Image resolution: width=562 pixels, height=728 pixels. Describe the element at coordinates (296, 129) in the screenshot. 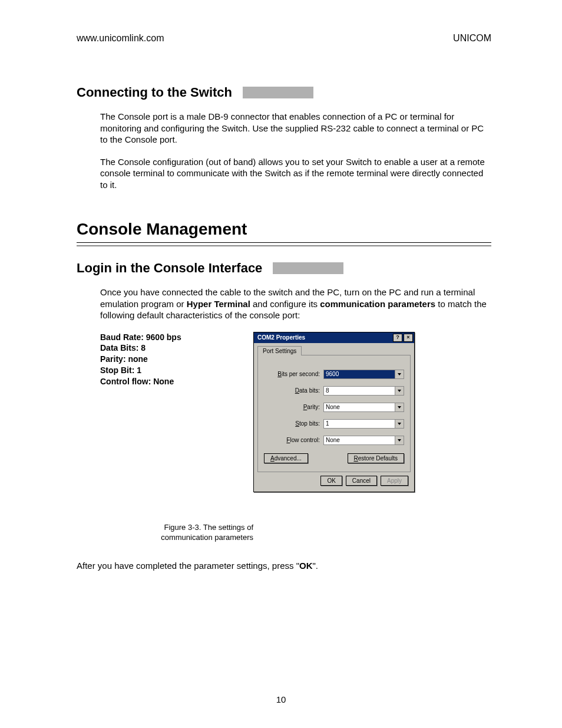

I see `connecting-para1: The Console port is a male DB-9 connecto…` at that location.